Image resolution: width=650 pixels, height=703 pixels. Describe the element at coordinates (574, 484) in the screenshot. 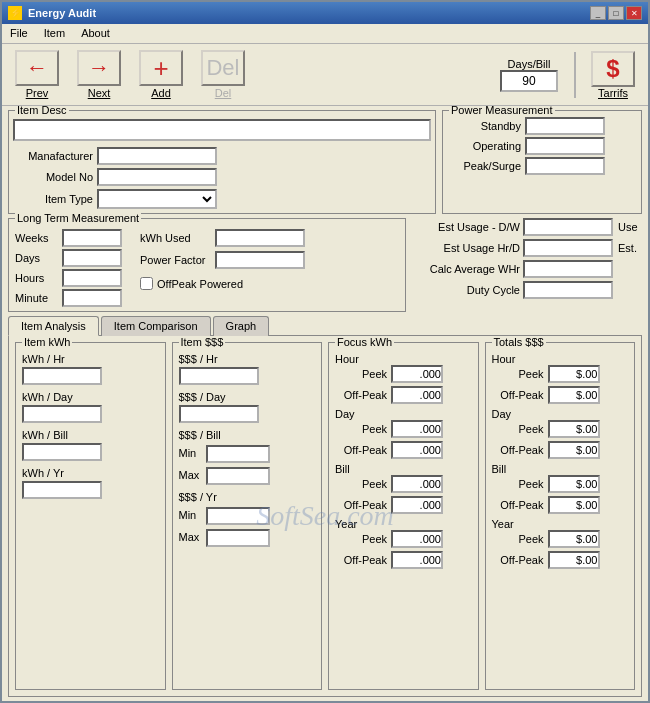

I see `total-bill-peek-input` at that location.